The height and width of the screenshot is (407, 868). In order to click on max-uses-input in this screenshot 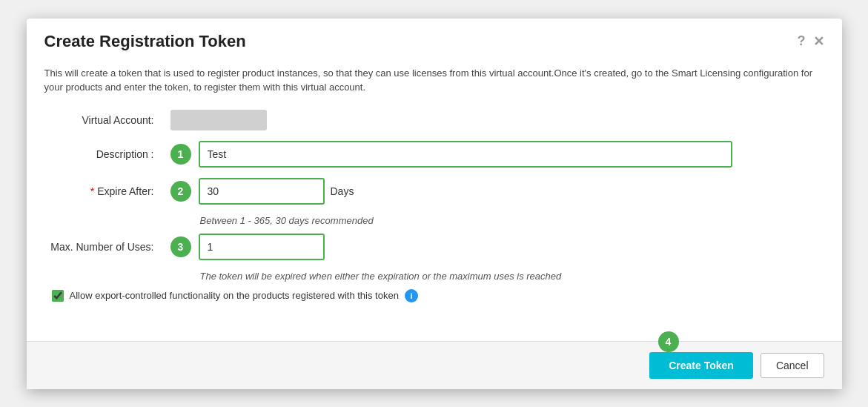, I will do `click(262, 247)`.